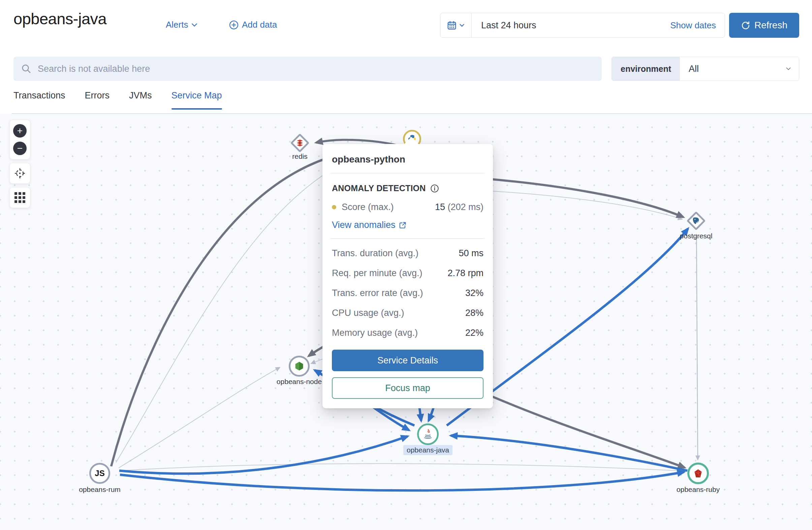 The width and height of the screenshot is (812, 530). I want to click on alerts-label: Alerts, so click(177, 25).